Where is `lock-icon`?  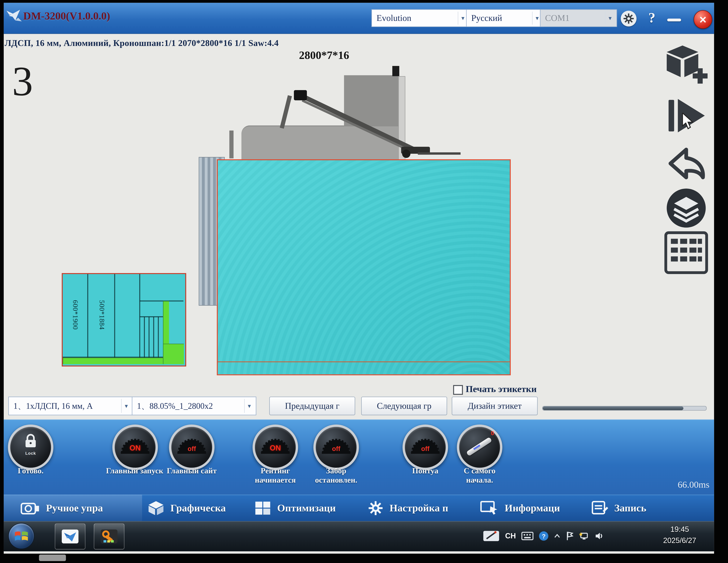
lock-icon is located at coordinates (31, 441).